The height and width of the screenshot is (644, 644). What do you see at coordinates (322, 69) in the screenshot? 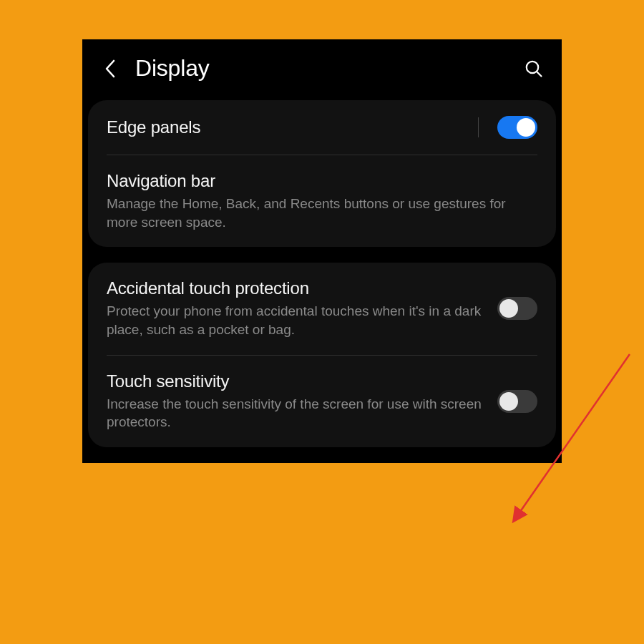
I see `page-title: Display` at bounding box center [322, 69].